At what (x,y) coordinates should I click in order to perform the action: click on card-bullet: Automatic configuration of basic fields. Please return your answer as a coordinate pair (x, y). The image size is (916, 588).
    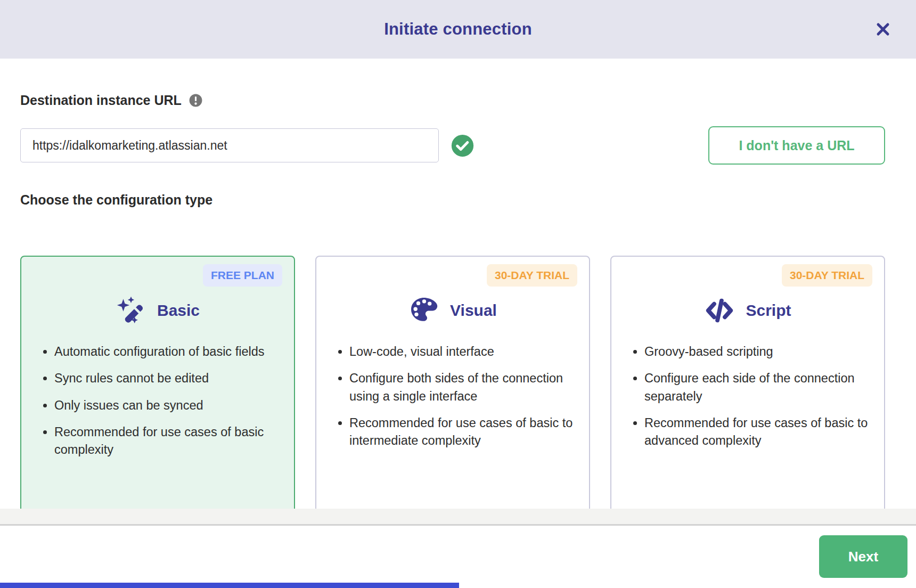
    Looking at the image, I should click on (167, 352).